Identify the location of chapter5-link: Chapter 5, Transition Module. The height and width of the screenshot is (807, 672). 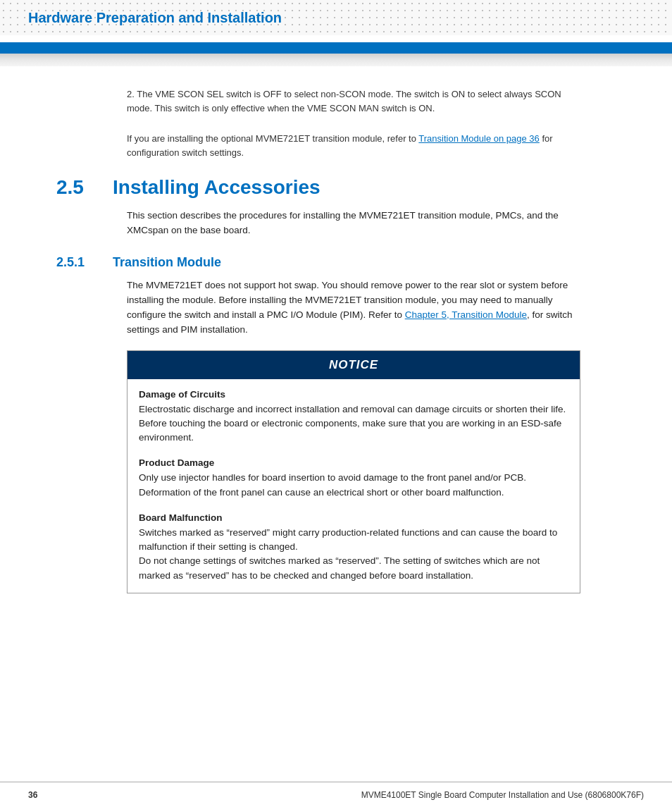
(466, 314).